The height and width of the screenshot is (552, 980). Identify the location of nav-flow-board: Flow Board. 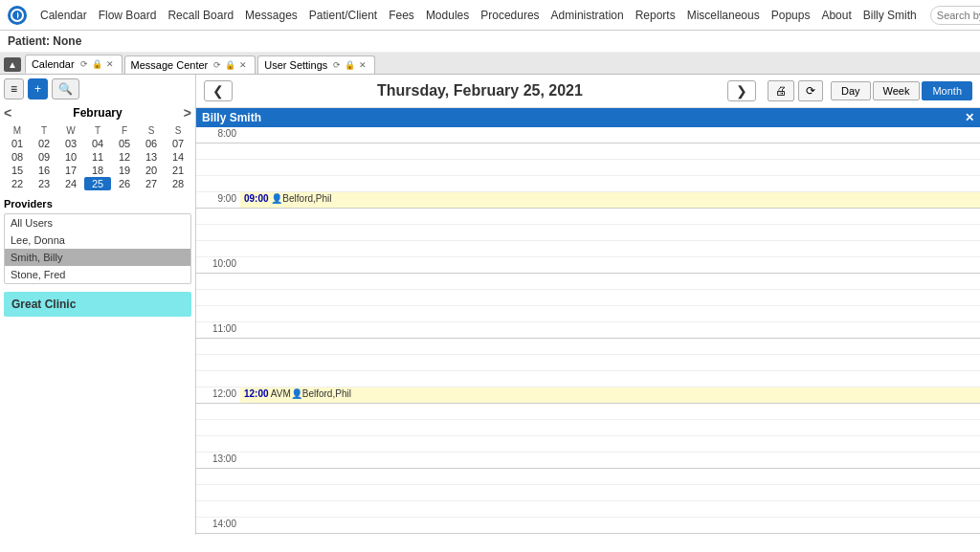
(128, 15).